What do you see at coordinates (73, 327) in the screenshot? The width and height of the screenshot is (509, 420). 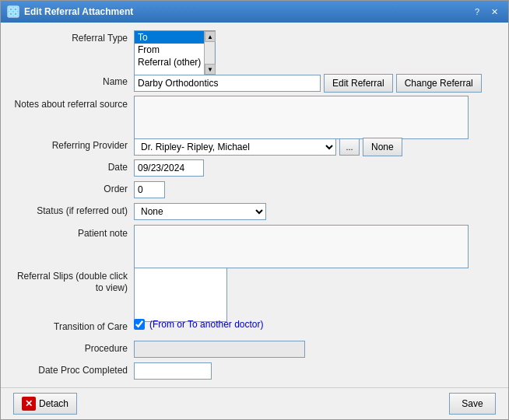 I see `transition-label: Transition of Care` at bounding box center [73, 327].